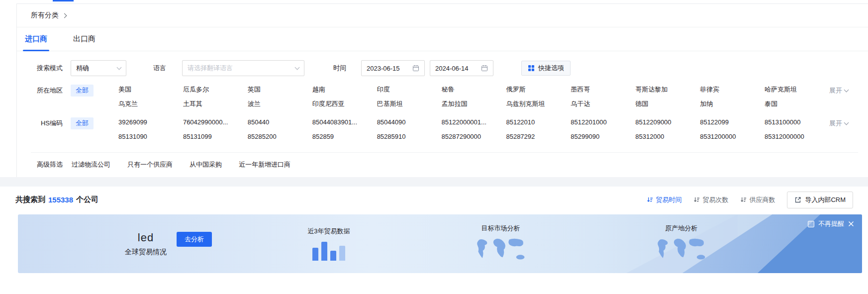 This screenshot has width=868, height=294. Describe the element at coordinates (546, 68) in the screenshot. I see `quick-options-button: 快捷选项` at that location.